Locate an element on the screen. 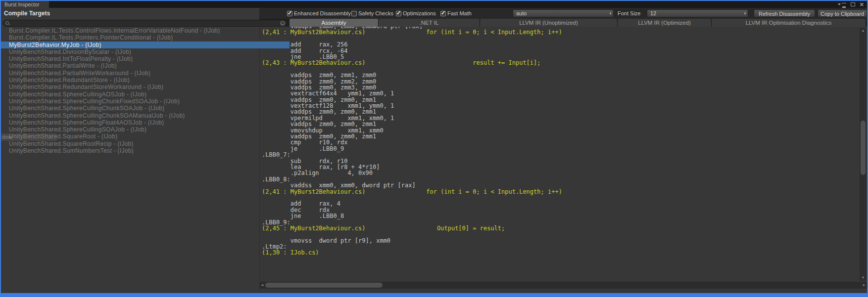  font-size-value: 12 is located at coordinates (653, 13).